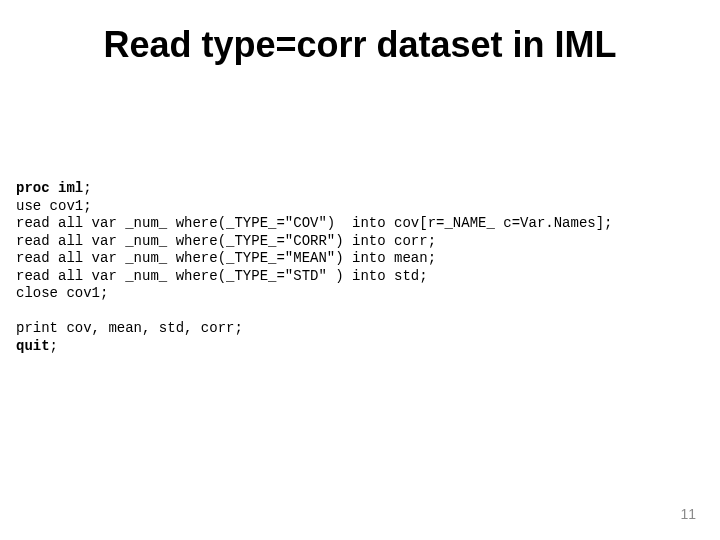 The height and width of the screenshot is (540, 720). I want to click on page-number: 11, so click(688, 514).